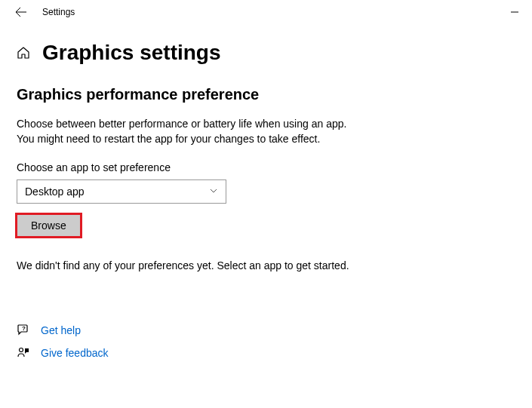 The height and width of the screenshot is (408, 532). What do you see at coordinates (515, 12) in the screenshot?
I see `window-controls` at bounding box center [515, 12].